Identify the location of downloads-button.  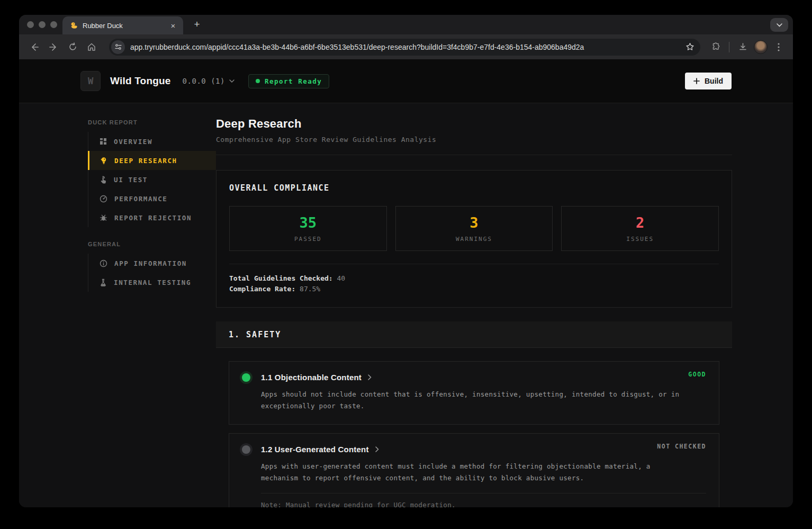
(743, 47).